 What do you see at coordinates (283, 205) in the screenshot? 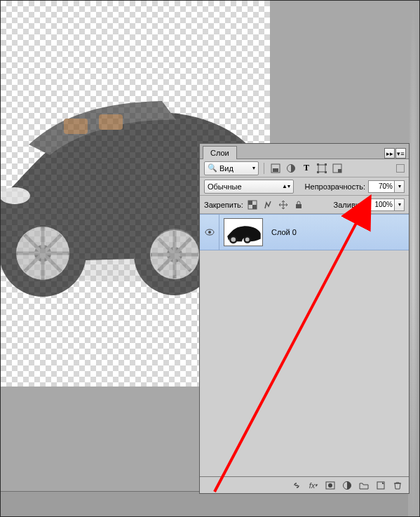
I see `lock-position-icon` at bounding box center [283, 205].